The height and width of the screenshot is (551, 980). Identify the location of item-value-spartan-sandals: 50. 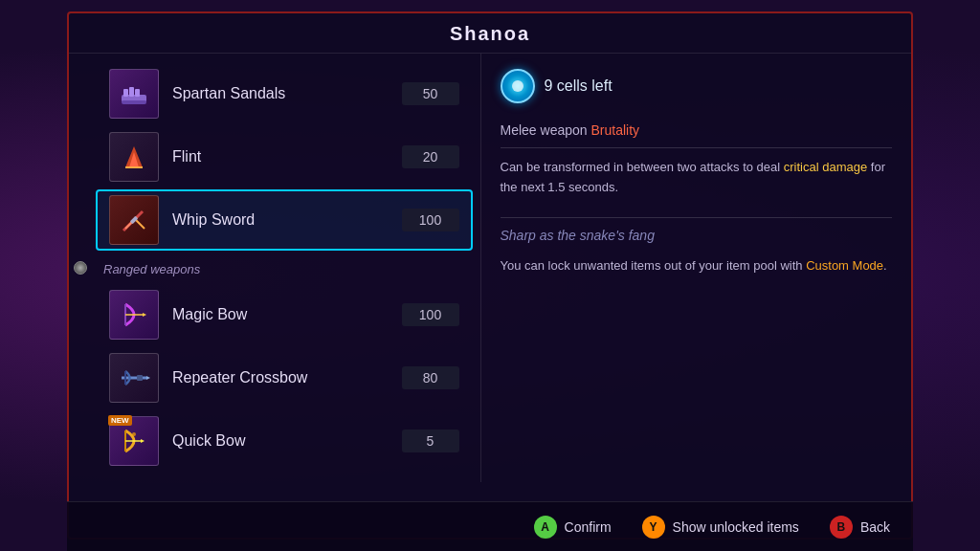
(431, 94).